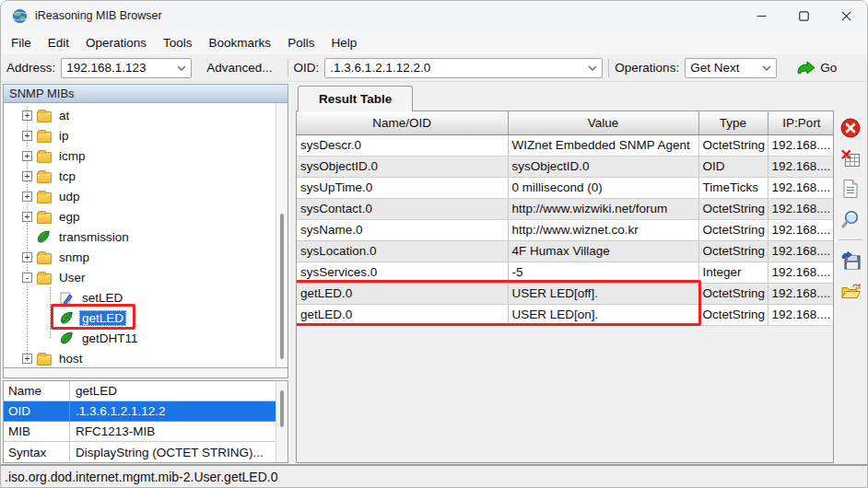 The width and height of the screenshot is (868, 488). I want to click on property-row-oid: OID .1.3.6.1.2.1.12.2, so click(140, 412).